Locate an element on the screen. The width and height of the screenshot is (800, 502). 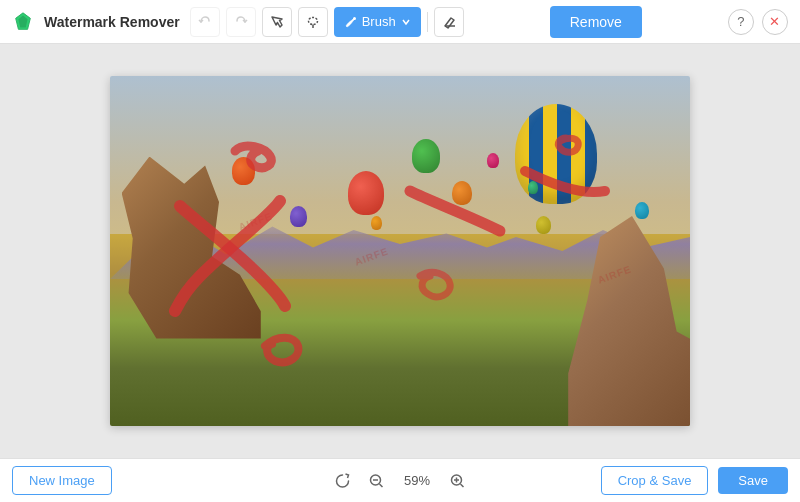
save-button: Save is located at coordinates (753, 480).